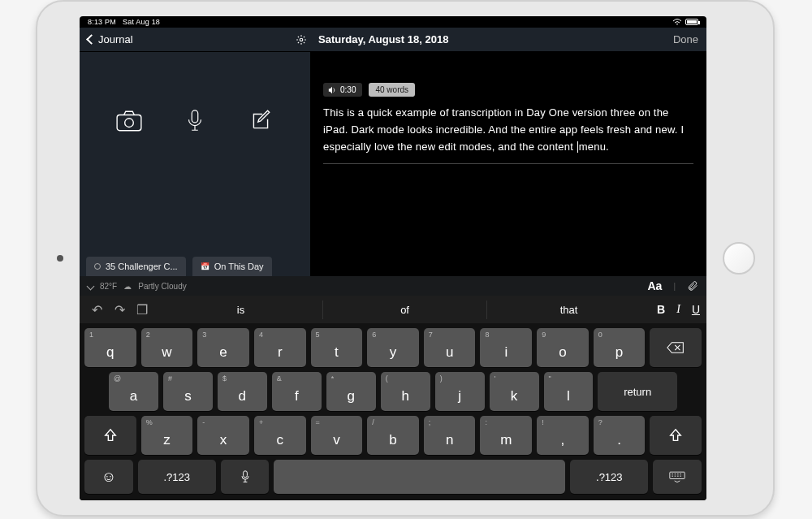  I want to click on dictation-key, so click(245, 477).